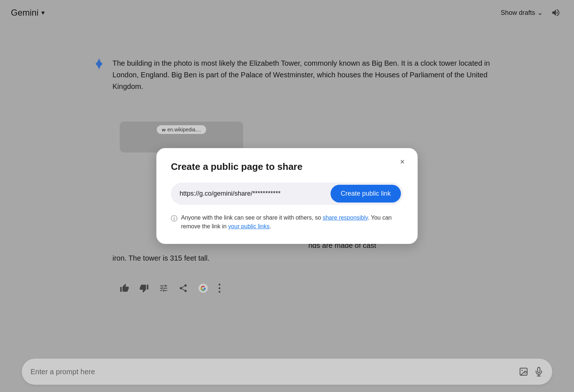 This screenshot has height=392, width=574. I want to click on create-public-link-button: Create public link, so click(366, 194).